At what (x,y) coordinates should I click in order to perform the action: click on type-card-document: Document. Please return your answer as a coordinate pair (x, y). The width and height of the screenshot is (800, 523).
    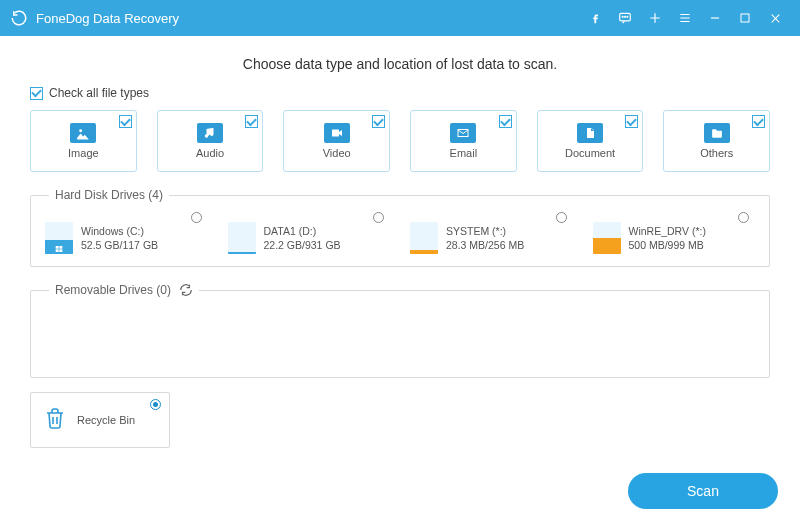
    Looking at the image, I should click on (590, 141).